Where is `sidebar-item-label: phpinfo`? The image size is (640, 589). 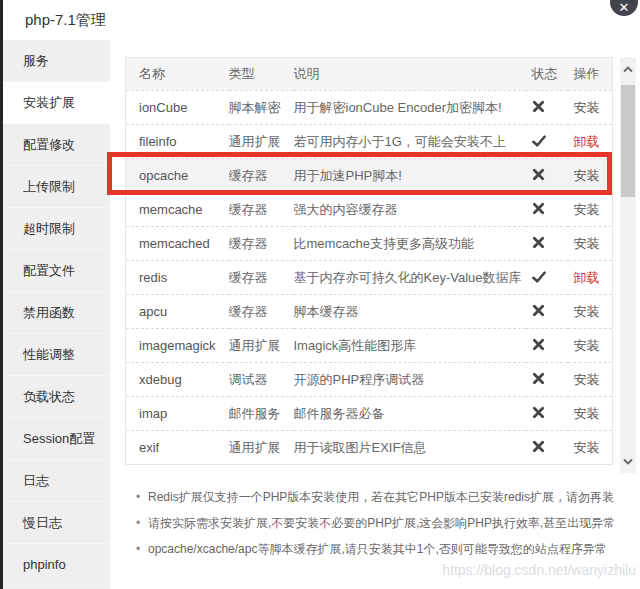 sidebar-item-label: phpinfo is located at coordinates (44, 564).